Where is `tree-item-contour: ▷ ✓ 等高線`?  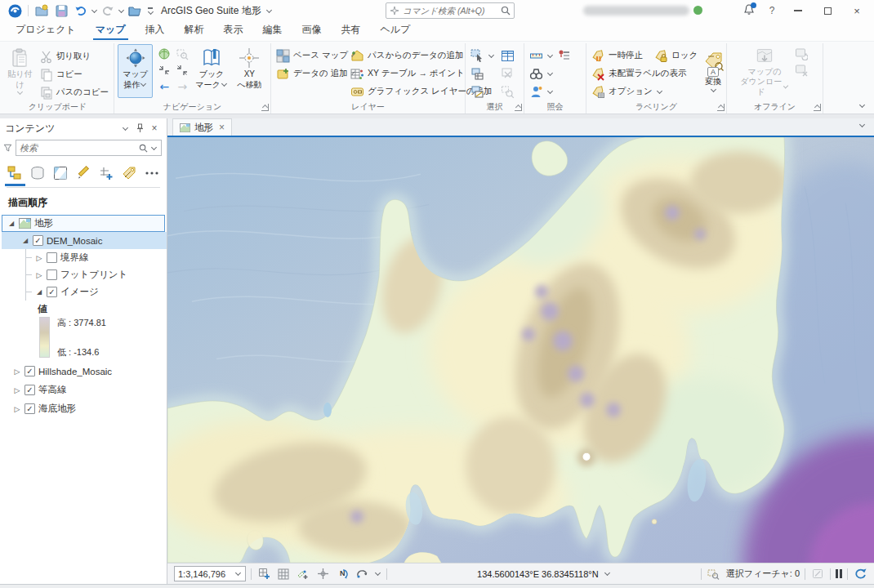
tree-item-contour: ▷ ✓ 等高線 is located at coordinates (83, 390).